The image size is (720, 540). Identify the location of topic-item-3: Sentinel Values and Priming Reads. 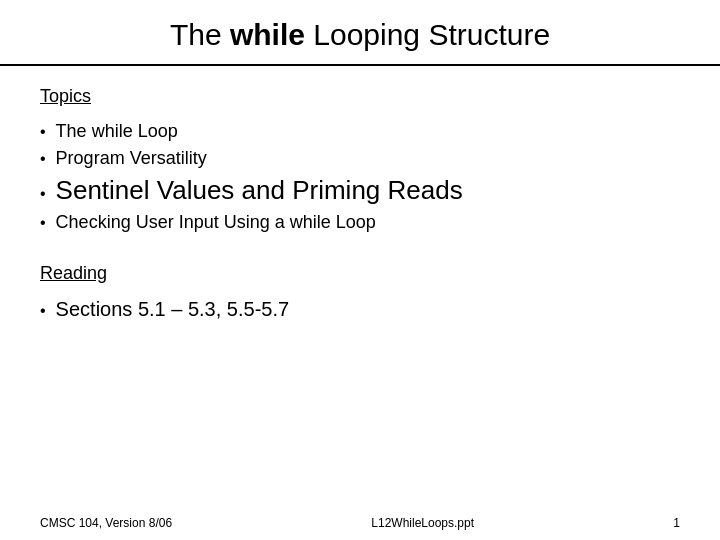
(260, 190).